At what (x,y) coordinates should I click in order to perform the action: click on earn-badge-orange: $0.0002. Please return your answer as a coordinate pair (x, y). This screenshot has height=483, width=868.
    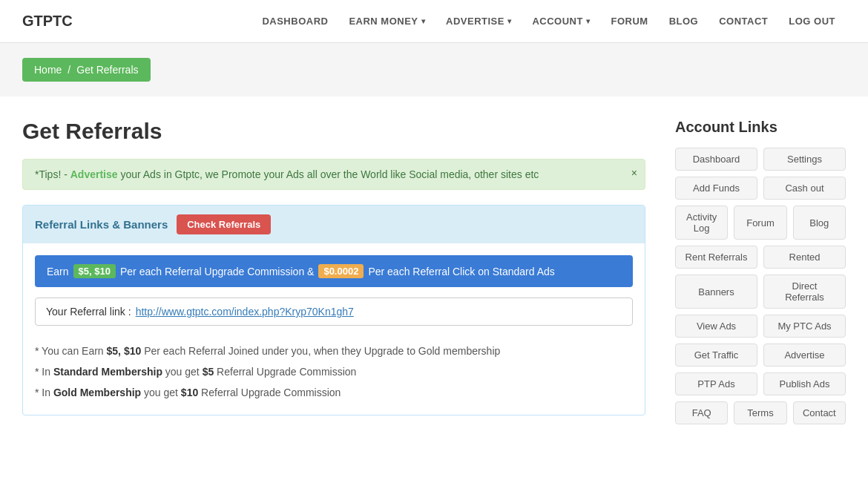
    Looking at the image, I should click on (341, 272).